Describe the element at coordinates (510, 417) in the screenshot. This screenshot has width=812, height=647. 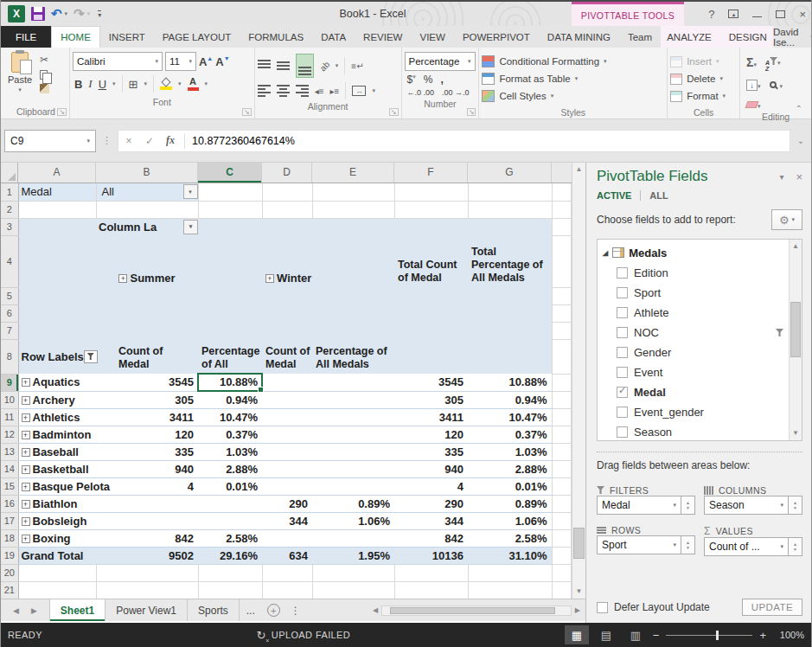
I see `cell-g11: 10.47%` at that location.